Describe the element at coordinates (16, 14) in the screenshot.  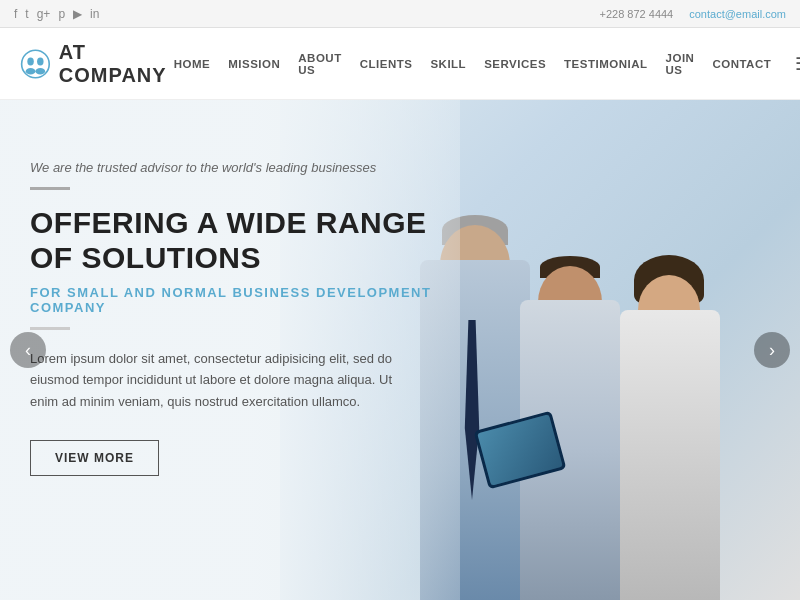
I see `facebook-icon: f` at that location.